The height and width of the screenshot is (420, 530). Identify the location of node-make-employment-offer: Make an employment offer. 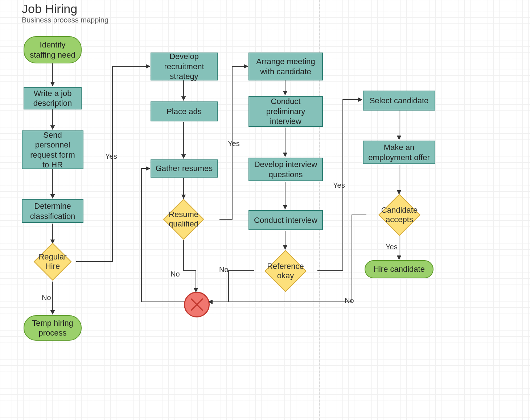
(399, 152).